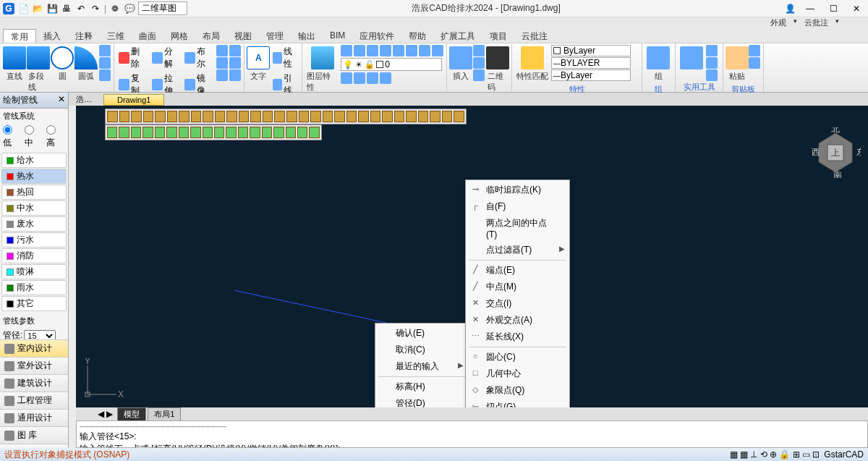 The width and height of the screenshot is (868, 461). What do you see at coordinates (479, 75) in the screenshot?
I see `bk3` at bounding box center [479, 75].